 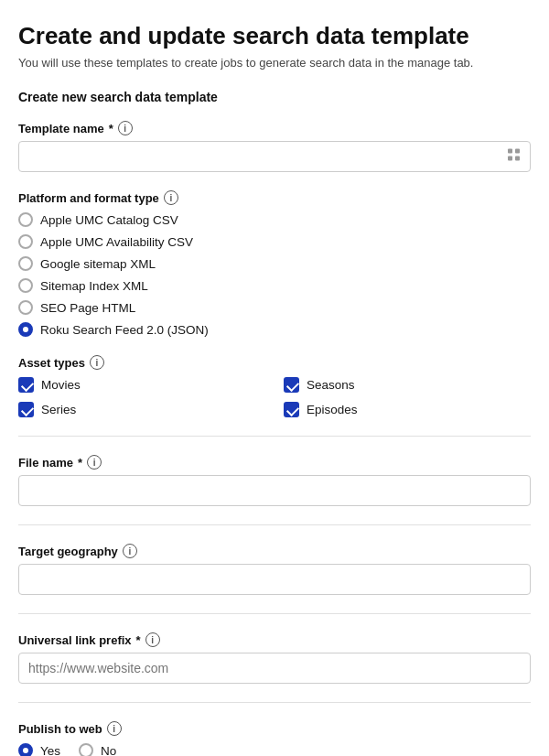 What do you see at coordinates (274, 386) in the screenshot?
I see `asset-types-field: Asset types i Movies Seasons Series Epis…` at bounding box center [274, 386].